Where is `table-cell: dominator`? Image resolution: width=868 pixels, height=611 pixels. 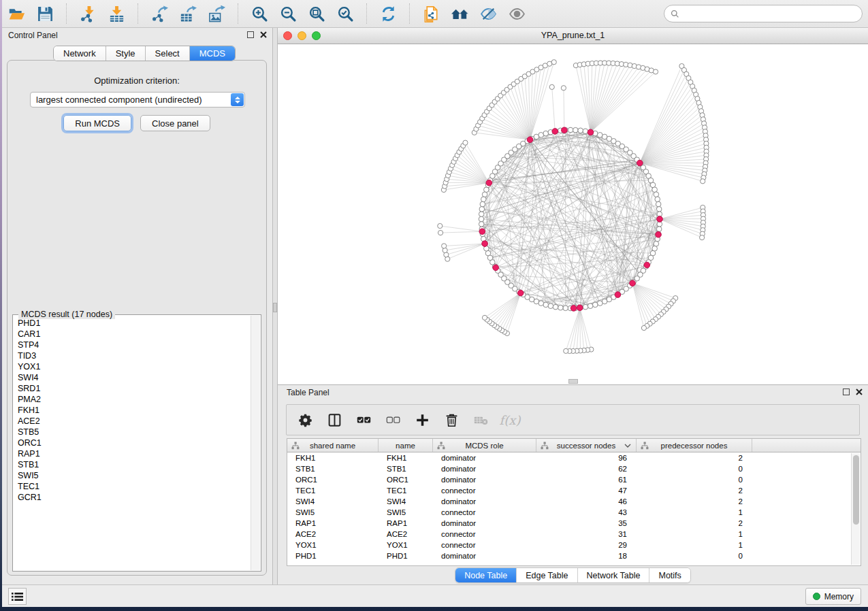 table-cell: dominator is located at coordinates (485, 458).